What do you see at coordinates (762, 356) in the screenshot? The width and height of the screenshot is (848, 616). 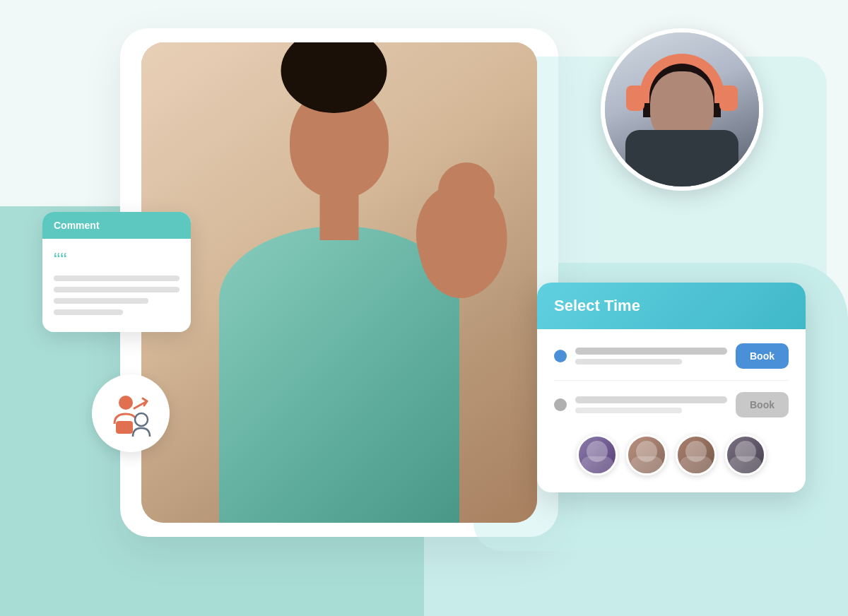 I see `book-button-1: Book` at bounding box center [762, 356].